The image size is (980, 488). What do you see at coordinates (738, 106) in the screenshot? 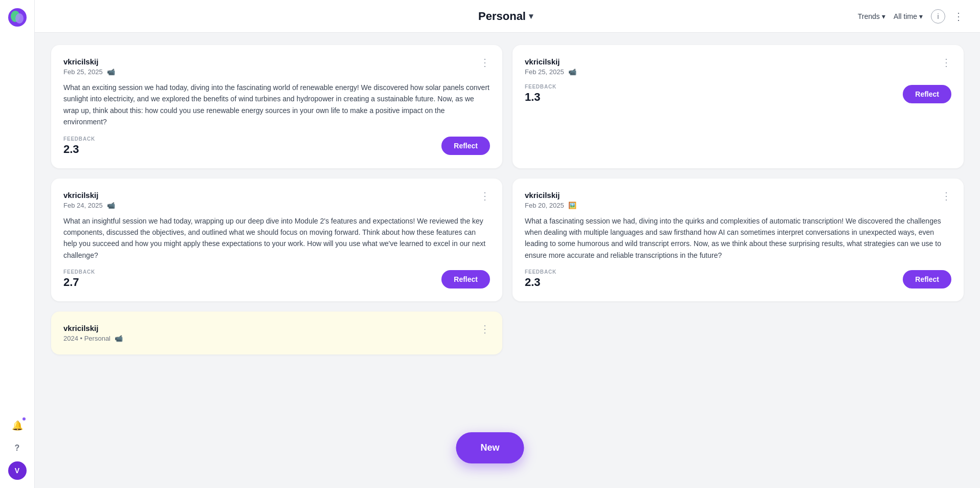
I see `session-card: vkricilskij Feb 25, 2025 📹 ⋮ FEEDBACK 1.…` at bounding box center [738, 106].